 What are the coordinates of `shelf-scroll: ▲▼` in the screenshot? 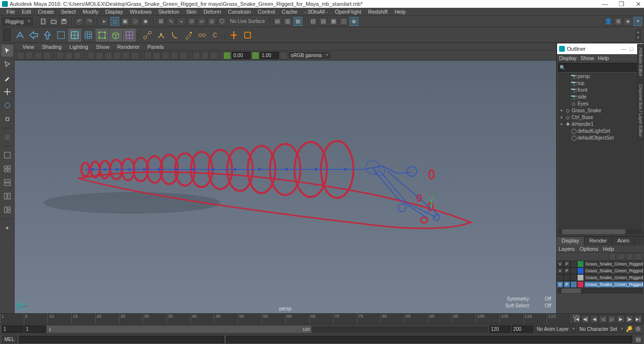 It's located at (638, 35).